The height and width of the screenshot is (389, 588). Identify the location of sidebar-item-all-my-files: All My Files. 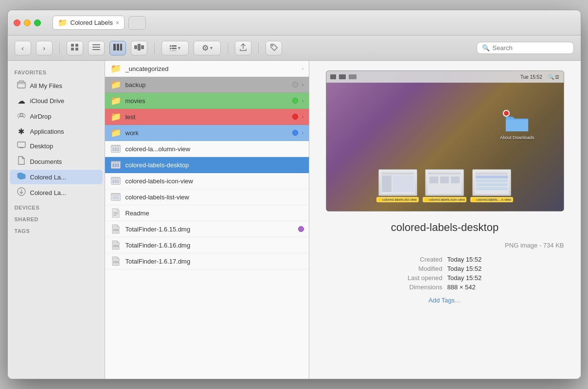
(56, 86).